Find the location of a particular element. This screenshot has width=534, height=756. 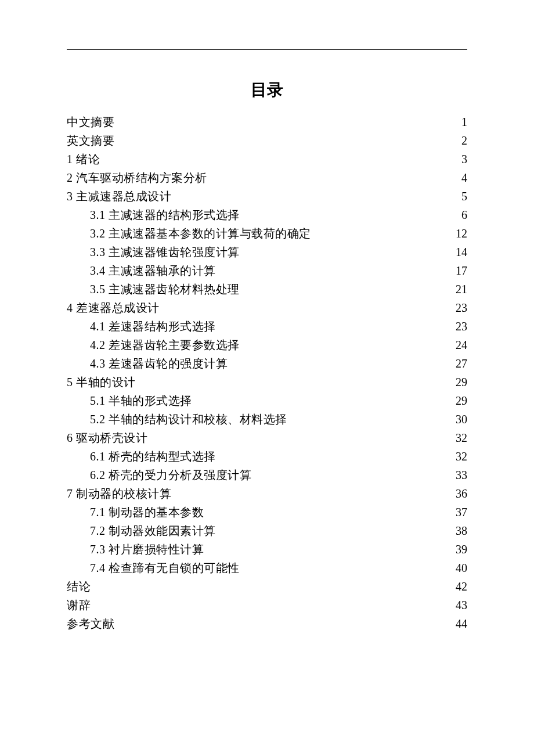

toc-entry: 5.2 半轴的结构设计和校核、材料选择30 is located at coordinates (267, 419).